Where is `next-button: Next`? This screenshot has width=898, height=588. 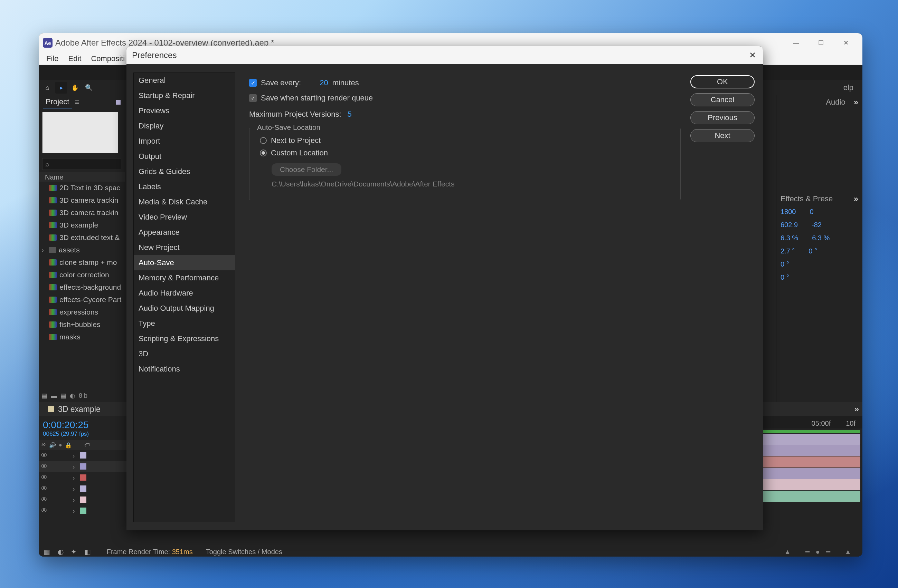 next-button: Next is located at coordinates (723, 136).